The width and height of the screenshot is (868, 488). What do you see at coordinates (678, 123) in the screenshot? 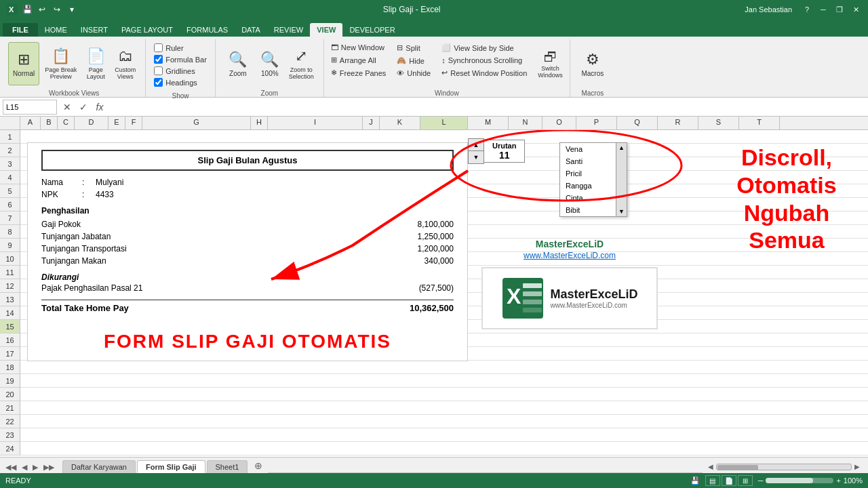
I see `col-header-r: R` at bounding box center [678, 123].